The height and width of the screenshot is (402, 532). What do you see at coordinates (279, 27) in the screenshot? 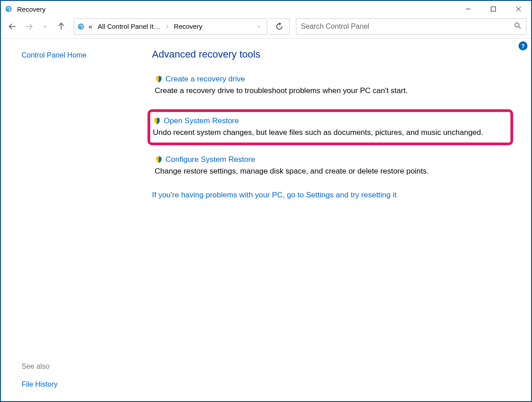
I see `refresh-button` at bounding box center [279, 27].